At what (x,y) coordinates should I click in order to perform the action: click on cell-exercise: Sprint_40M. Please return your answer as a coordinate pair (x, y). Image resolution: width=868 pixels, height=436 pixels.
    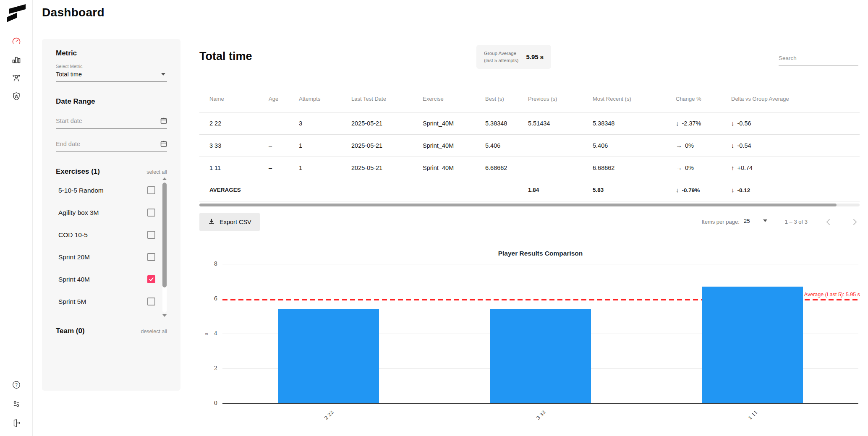
    Looking at the image, I should click on (454, 123).